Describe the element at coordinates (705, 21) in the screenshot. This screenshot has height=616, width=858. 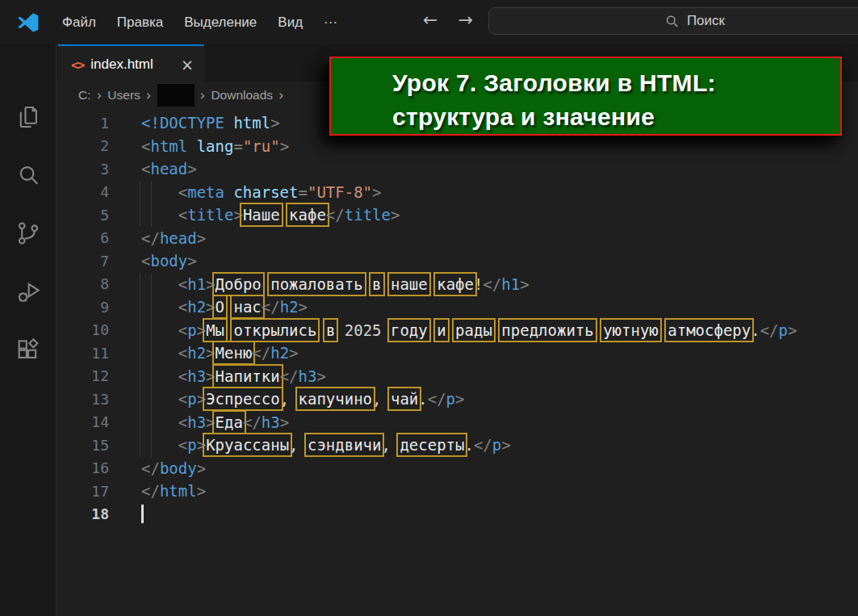
I see `search-placeholder-label: Поиск` at that location.